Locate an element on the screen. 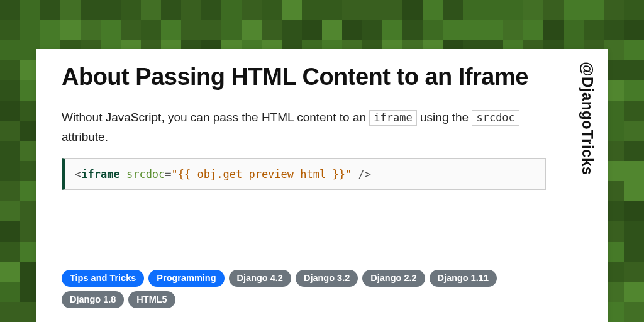  tag-pill: Django 1.8 is located at coordinates (93, 299).